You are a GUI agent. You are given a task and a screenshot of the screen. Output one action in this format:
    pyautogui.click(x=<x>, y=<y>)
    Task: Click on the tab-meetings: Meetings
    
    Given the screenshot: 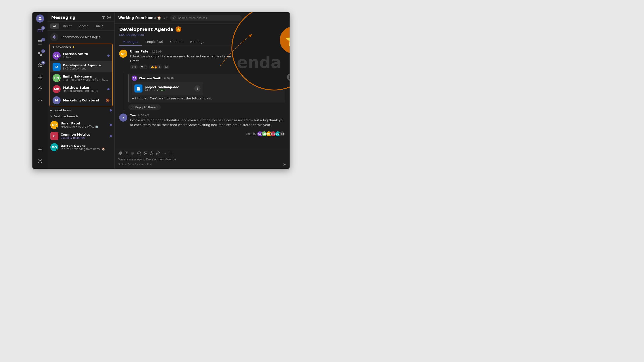 What is the action you would take?
    pyautogui.click(x=197, y=42)
    